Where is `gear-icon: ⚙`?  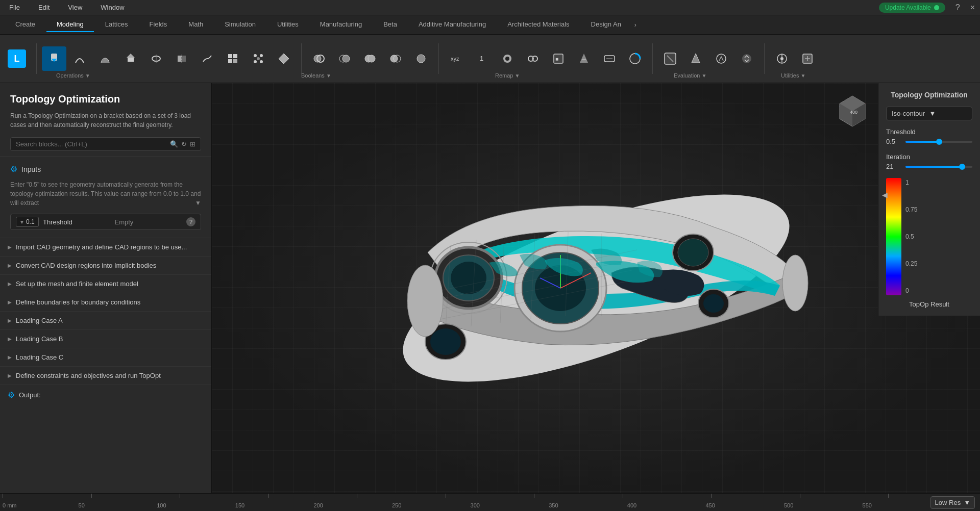
gear-icon: ⚙ is located at coordinates (14, 169).